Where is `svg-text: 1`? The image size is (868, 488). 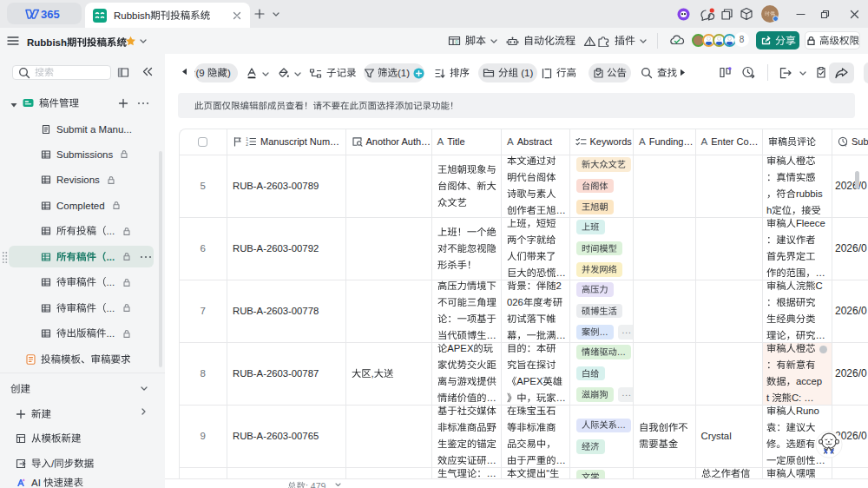
svg-text: 1 is located at coordinates (247, 139).